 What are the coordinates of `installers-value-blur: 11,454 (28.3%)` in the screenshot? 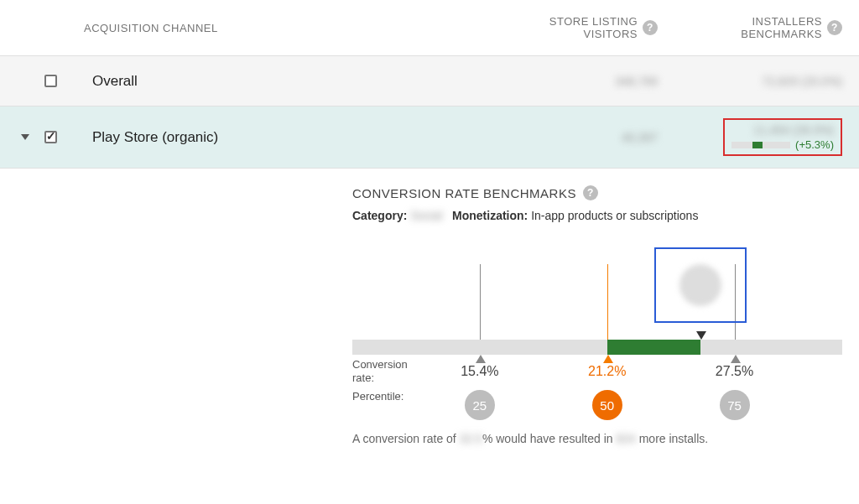 It's located at (794, 130).